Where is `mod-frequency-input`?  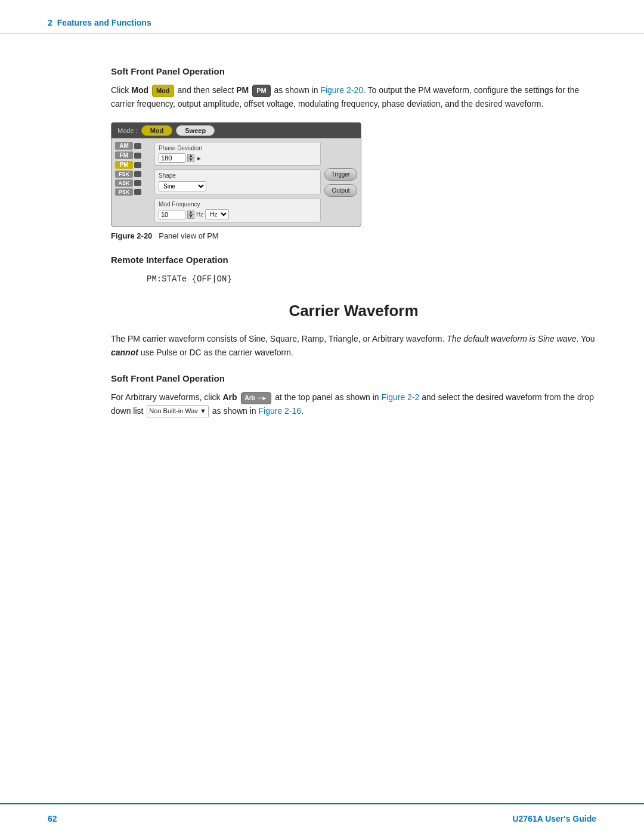
mod-frequency-input is located at coordinates (172, 215).